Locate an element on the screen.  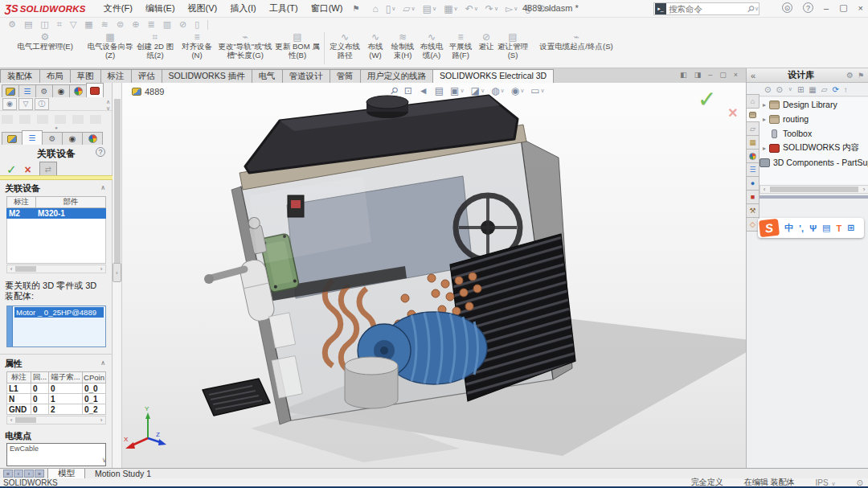
quick-tool-icon: ▦ is located at coordinates (88, 24).